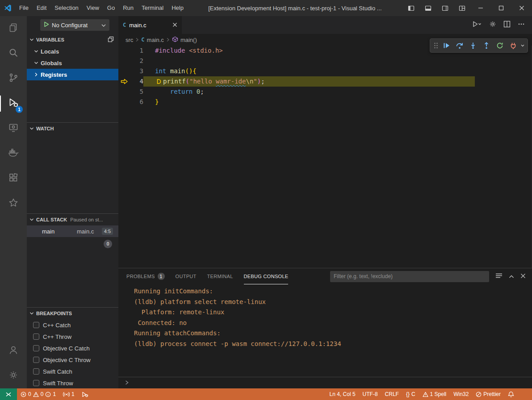  I want to click on breadcrumb-file: main.c, so click(155, 40).